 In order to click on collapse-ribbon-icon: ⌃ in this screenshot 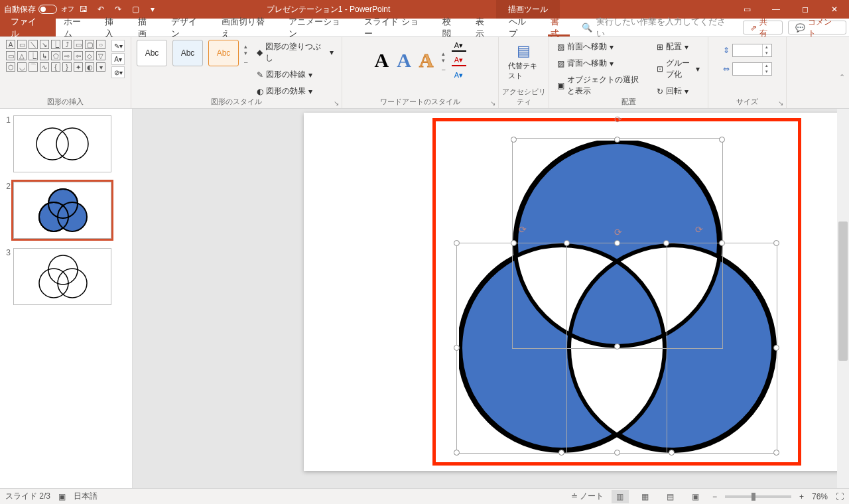, I will do `click(842, 77)`.